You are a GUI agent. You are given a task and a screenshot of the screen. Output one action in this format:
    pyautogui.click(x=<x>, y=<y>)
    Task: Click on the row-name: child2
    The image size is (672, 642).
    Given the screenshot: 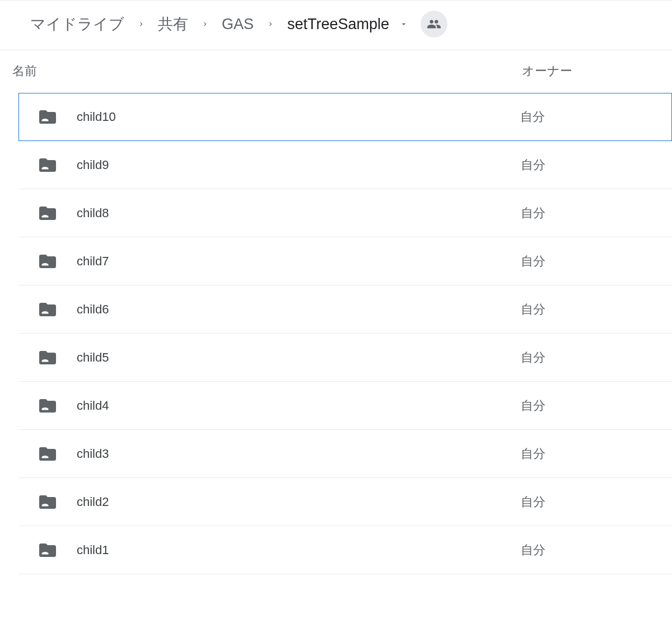 What is the action you would take?
    pyautogui.click(x=299, y=502)
    